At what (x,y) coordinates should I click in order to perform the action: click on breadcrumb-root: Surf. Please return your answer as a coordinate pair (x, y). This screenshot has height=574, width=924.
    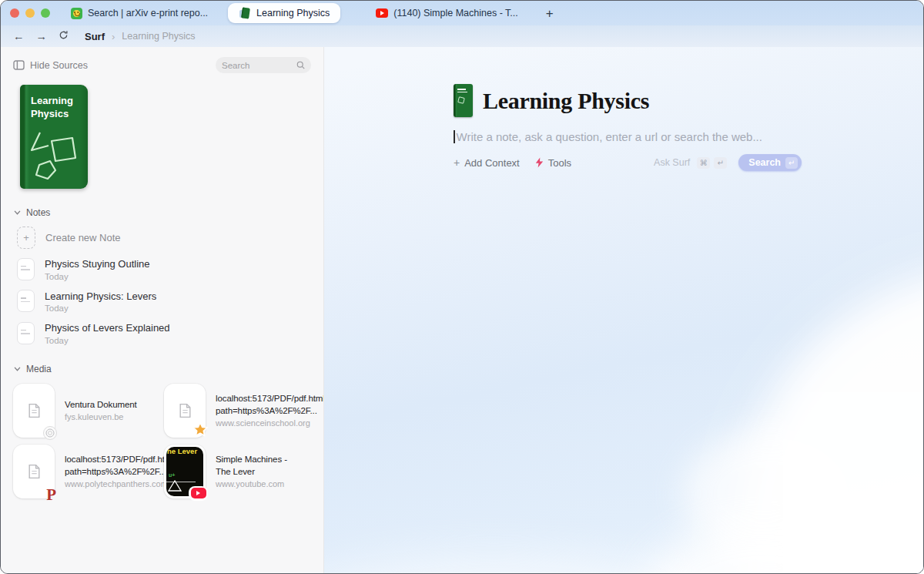
    Looking at the image, I should click on (95, 37).